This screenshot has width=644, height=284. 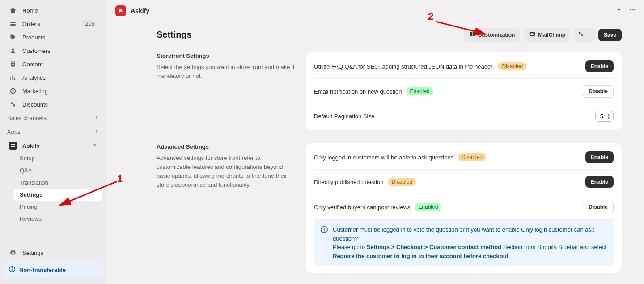 What do you see at coordinates (54, 91) in the screenshot?
I see `nav-marketing: Marketing` at bounding box center [54, 91].